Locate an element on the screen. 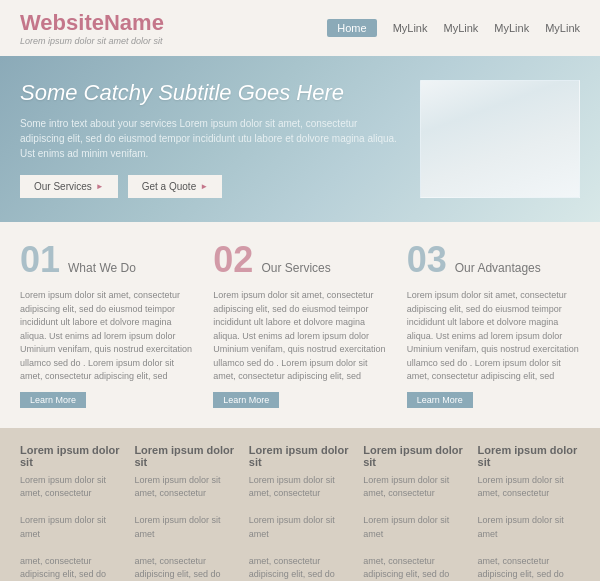  footer-col-1-text: Lorem ipsum dolor sit amet, consecteturL… is located at coordinates (71, 528).